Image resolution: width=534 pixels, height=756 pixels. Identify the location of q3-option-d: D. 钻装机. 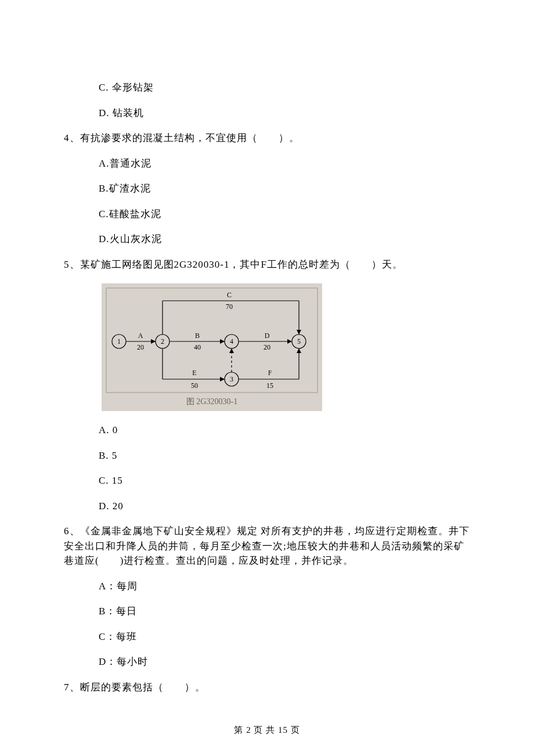
(284, 113).